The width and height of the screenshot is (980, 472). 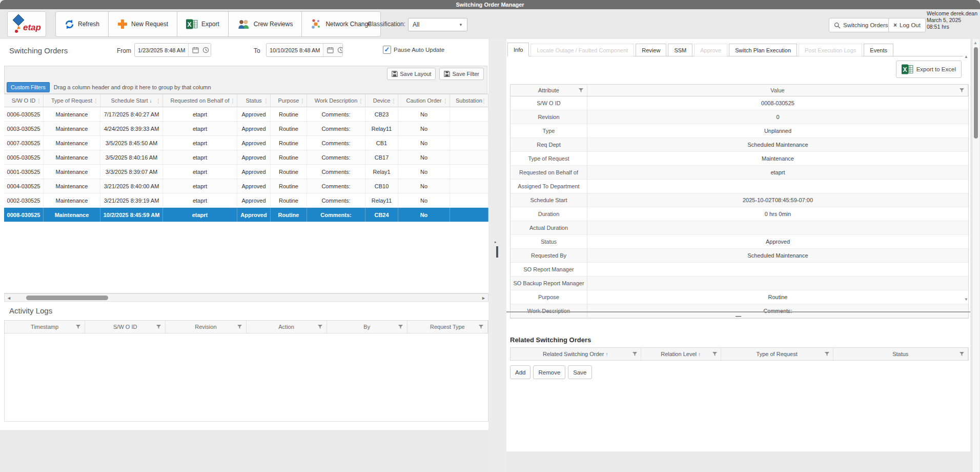 What do you see at coordinates (246, 158) in the screenshot?
I see `table-row: 0005-030525Maintenance3/5/2025 8:40:16 A…` at bounding box center [246, 158].